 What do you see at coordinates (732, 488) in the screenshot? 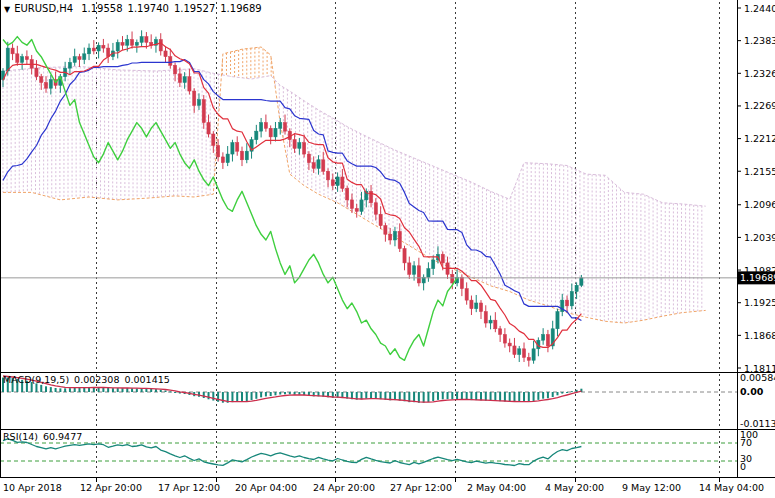
I see `time-axis-label: 14 May 04:00` at bounding box center [732, 488].